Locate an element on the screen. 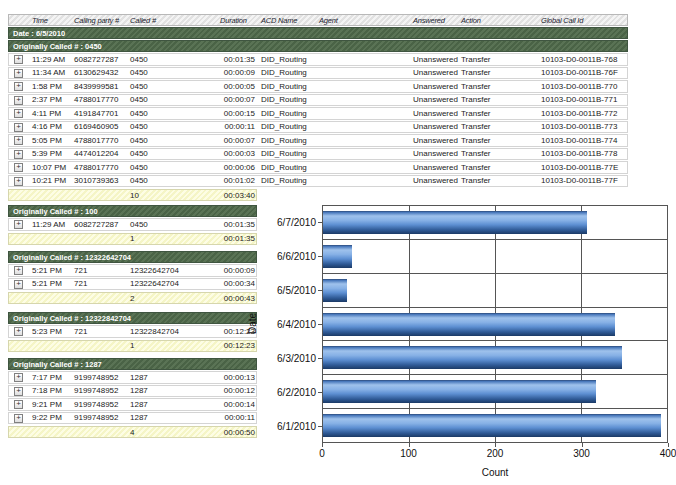 This screenshot has width=676, height=485. call-row: + 5:23 PM 721 12322842704 00:12:23 is located at coordinates (132, 332).